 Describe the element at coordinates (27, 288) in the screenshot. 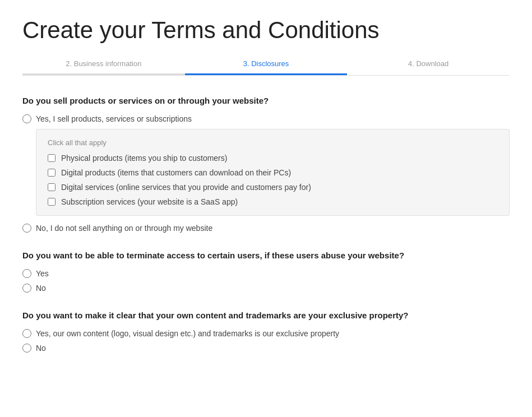

I see `q2-no-radio` at that location.